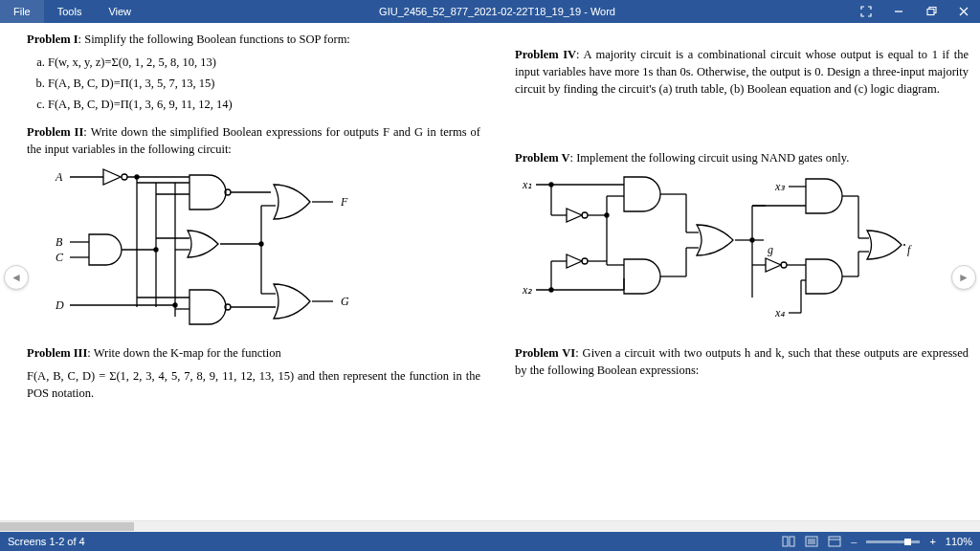 Image resolution: width=980 pixels, height=551 pixels. I want to click on problem-5-circuit: x₁ x₂ x₃ x₄ g f, so click(744, 253).